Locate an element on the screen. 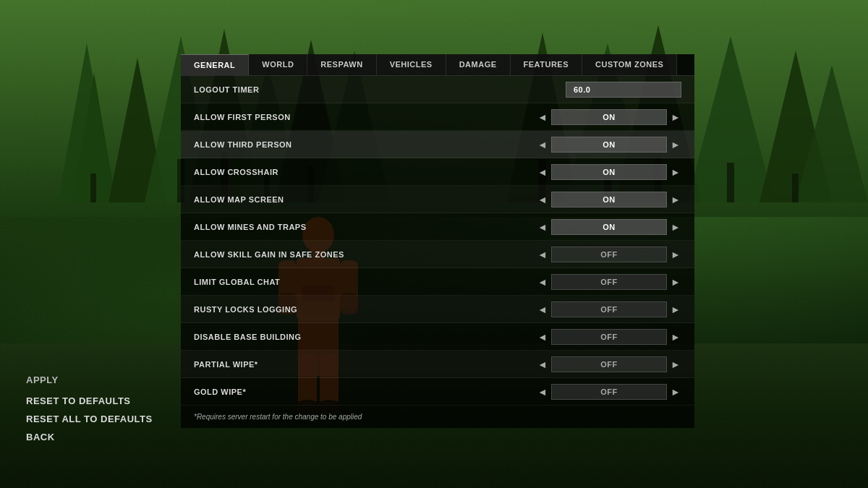  reset-all-to-defaults-button: RESET ALL TO DEFAULTS is located at coordinates (90, 419).